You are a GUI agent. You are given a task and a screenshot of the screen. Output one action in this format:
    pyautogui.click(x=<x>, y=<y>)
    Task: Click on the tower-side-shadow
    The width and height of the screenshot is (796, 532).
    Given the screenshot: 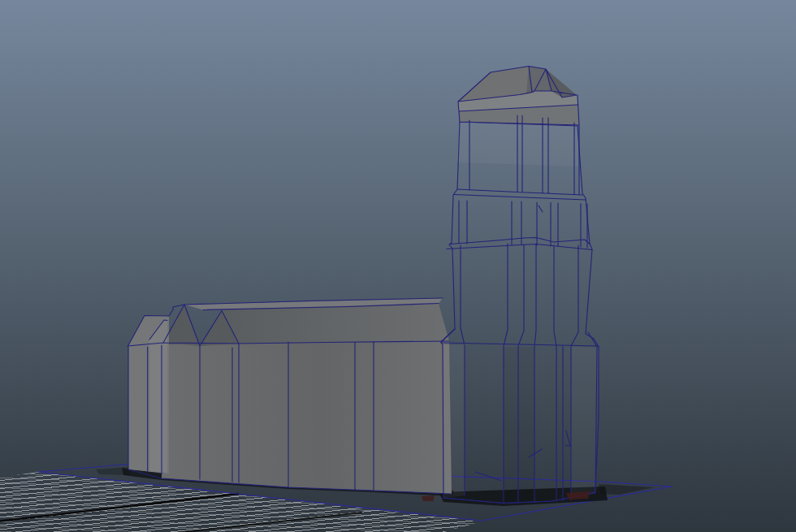 What is the action you would take?
    pyautogui.click(x=627, y=489)
    